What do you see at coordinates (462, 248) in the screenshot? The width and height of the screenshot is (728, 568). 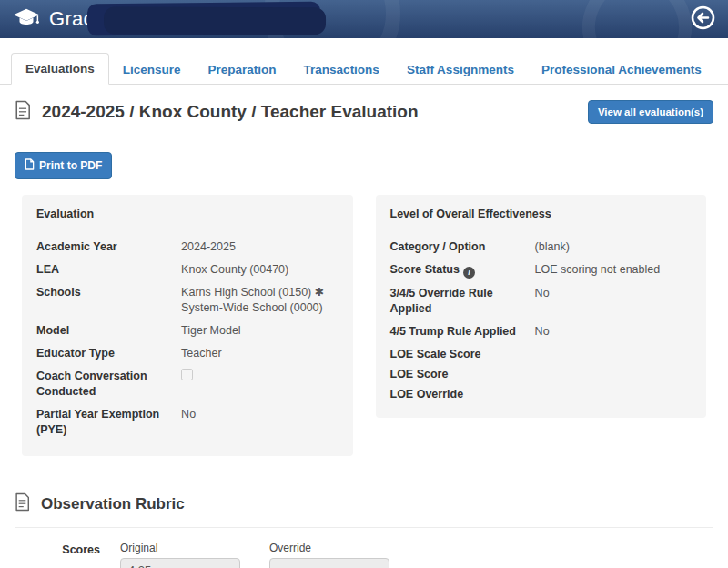 I see `field-label: Category / Option` at bounding box center [462, 248].